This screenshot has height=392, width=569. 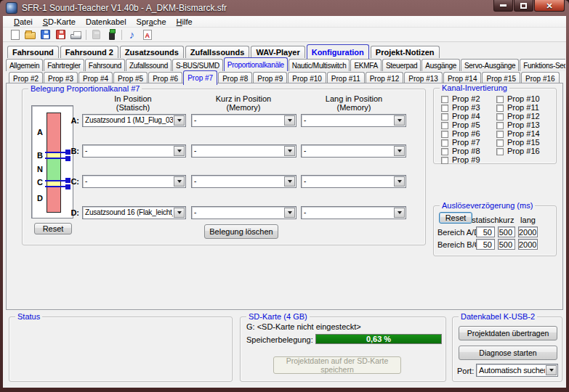 What do you see at coordinates (467, 125) in the screenshot?
I see `checkbox-label: Prop #5` at bounding box center [467, 125].